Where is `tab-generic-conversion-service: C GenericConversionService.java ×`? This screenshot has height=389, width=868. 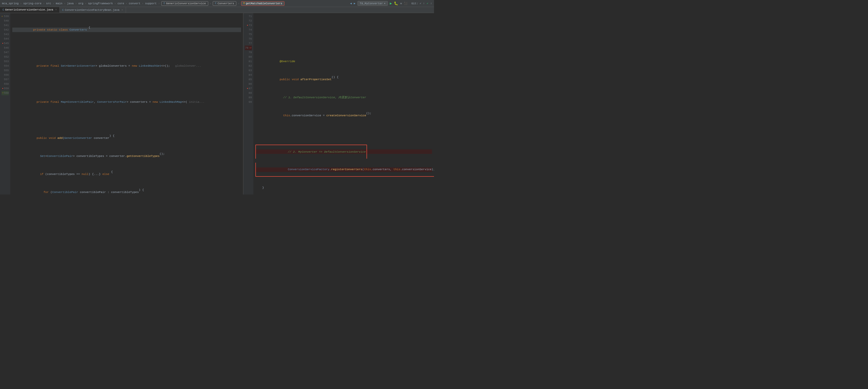 tab-generic-conversion-service: C GenericConversionService.java × is located at coordinates (30, 10).